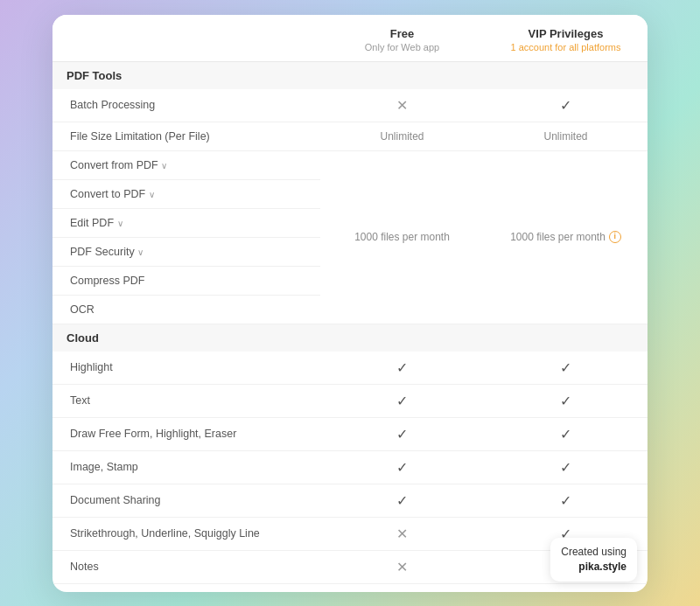  What do you see at coordinates (350, 467) in the screenshot?
I see `table-row: Image, Stamp✓✓` at bounding box center [350, 467].